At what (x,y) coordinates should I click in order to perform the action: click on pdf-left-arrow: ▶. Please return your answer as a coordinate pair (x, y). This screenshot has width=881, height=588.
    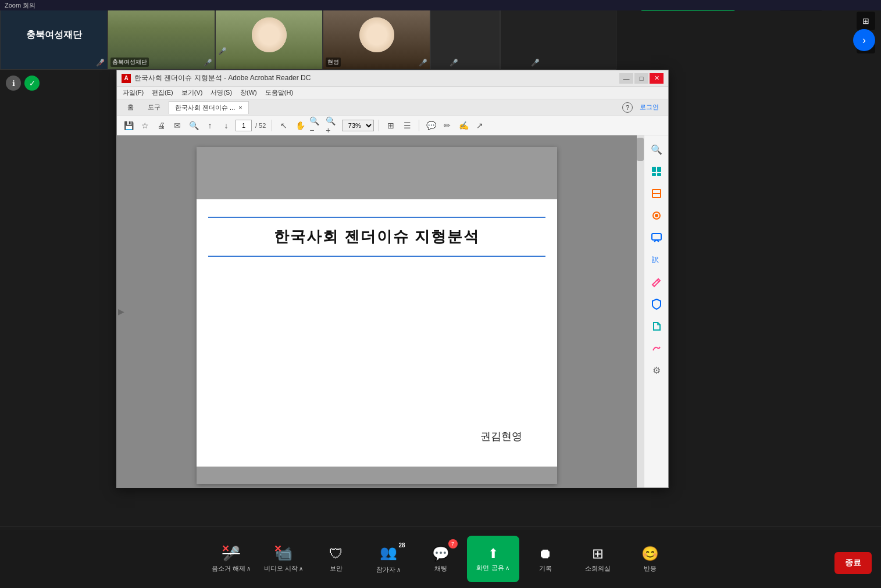
    Looking at the image, I should click on (121, 311).